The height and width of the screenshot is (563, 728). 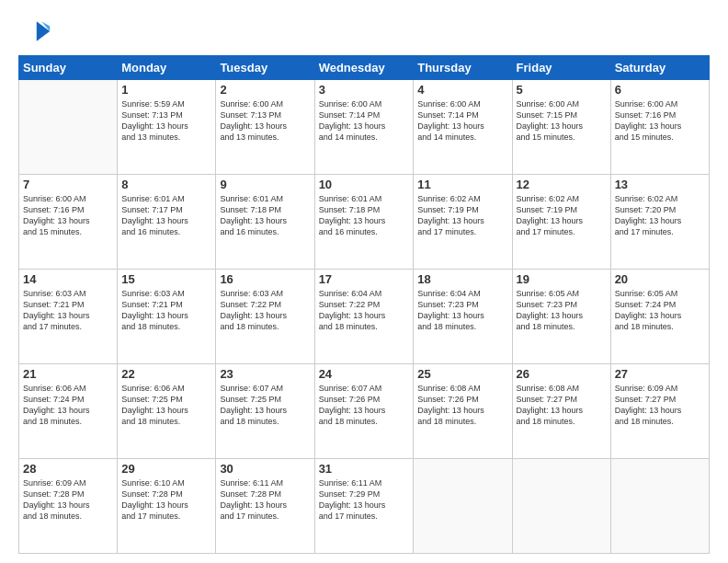 I want to click on day-number: 3, so click(x=364, y=90).